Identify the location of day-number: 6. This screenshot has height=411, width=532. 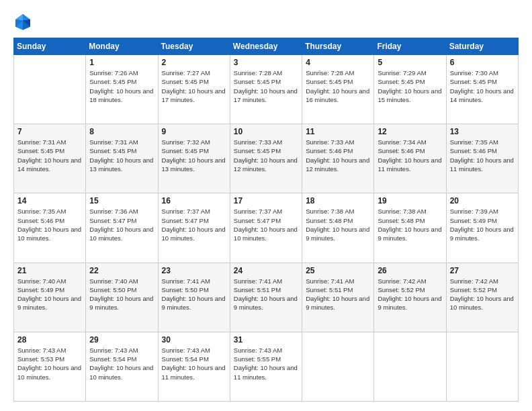
(482, 62).